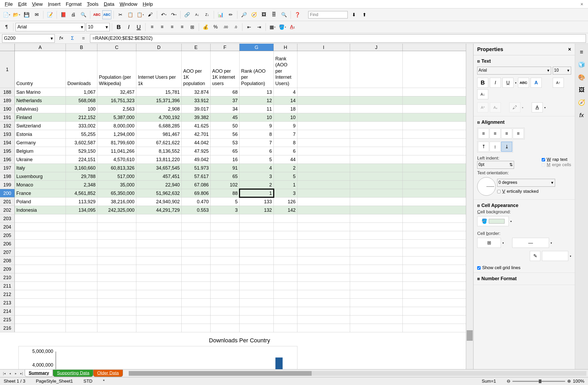  Describe the element at coordinates (159, 176) in the screenshot. I see `cell-D198: 457,451` at that location.